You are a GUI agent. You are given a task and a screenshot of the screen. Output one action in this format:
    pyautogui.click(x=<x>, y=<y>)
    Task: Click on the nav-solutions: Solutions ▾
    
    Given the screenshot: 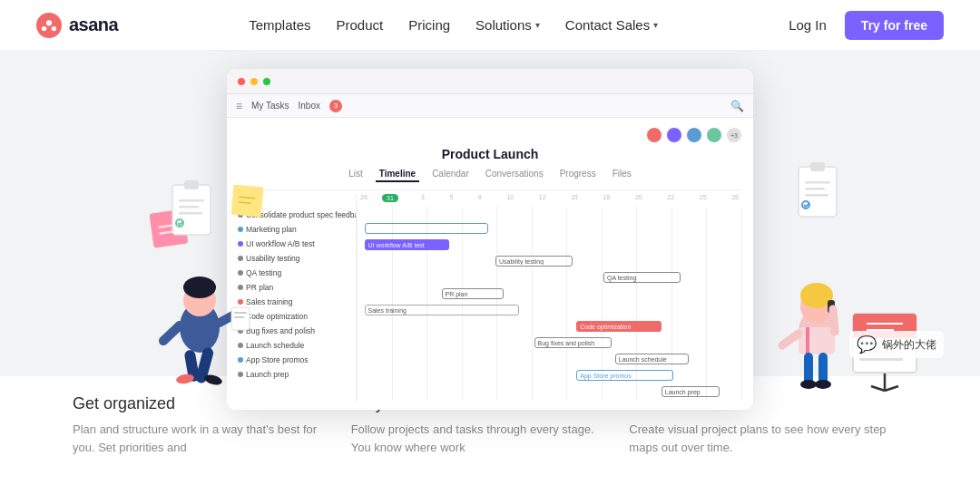 What is the action you would take?
    pyautogui.click(x=508, y=25)
    